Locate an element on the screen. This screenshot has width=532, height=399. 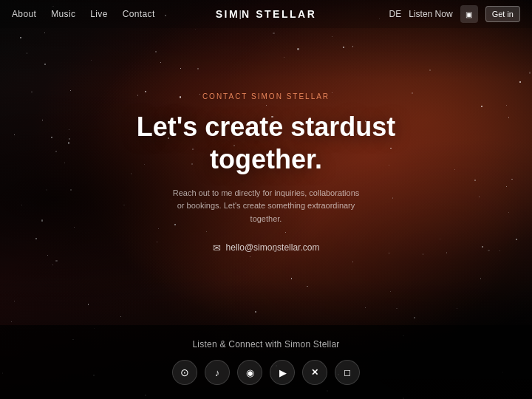
nav-left: About Music Live Contact is located at coordinates (83, 14).